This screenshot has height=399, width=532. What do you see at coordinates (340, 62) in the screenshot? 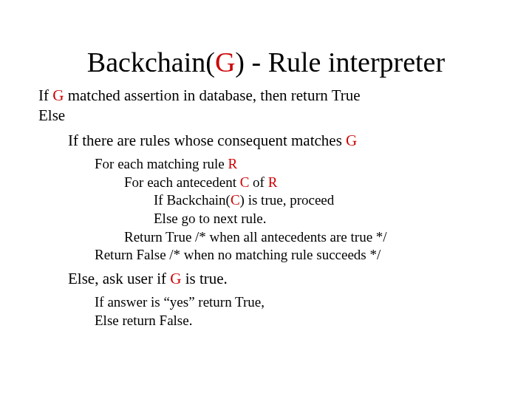
I see `title-post: ) - Rule interpreter` at bounding box center [340, 62].